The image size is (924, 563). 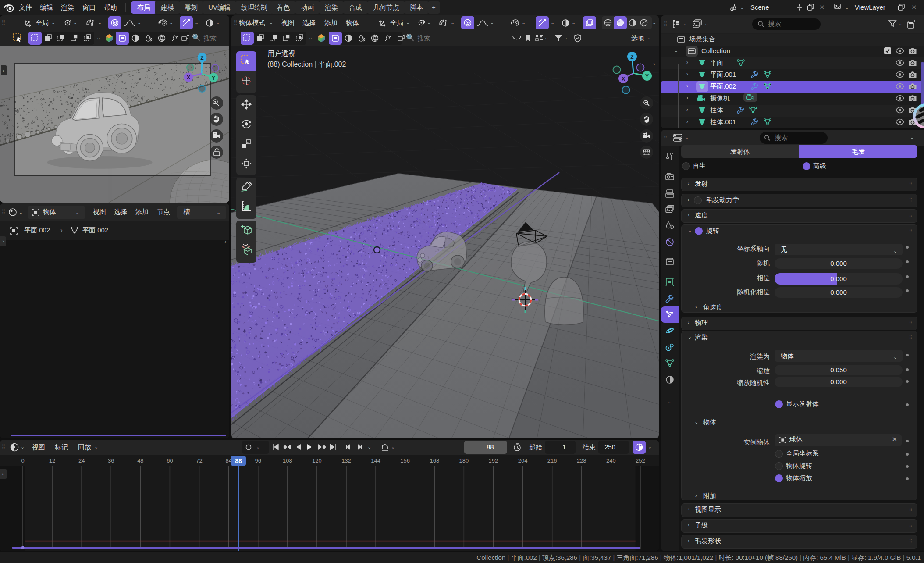 I want to click on svg-text: 60, so click(x=170, y=460).